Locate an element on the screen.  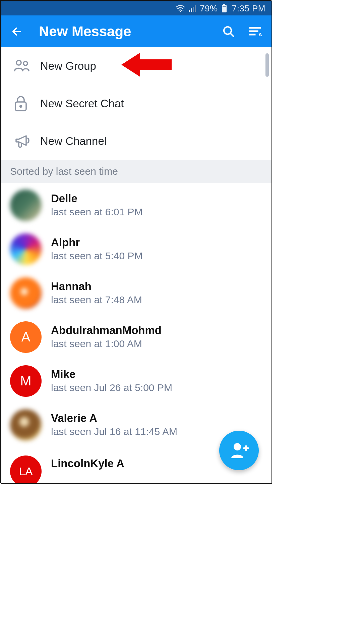
new-channel-label: New Channel is located at coordinates (73, 141).